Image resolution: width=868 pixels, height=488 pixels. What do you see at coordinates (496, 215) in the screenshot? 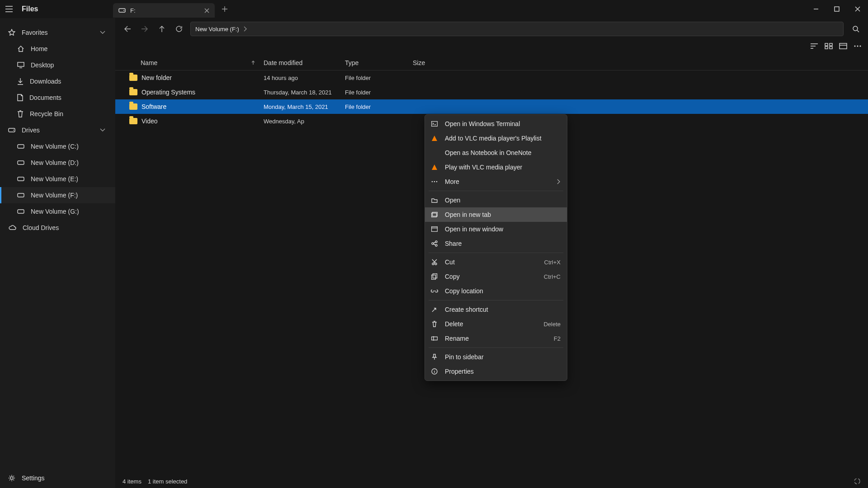
I see `menu-open-new-tab: Open in new tab` at bounding box center [496, 215].